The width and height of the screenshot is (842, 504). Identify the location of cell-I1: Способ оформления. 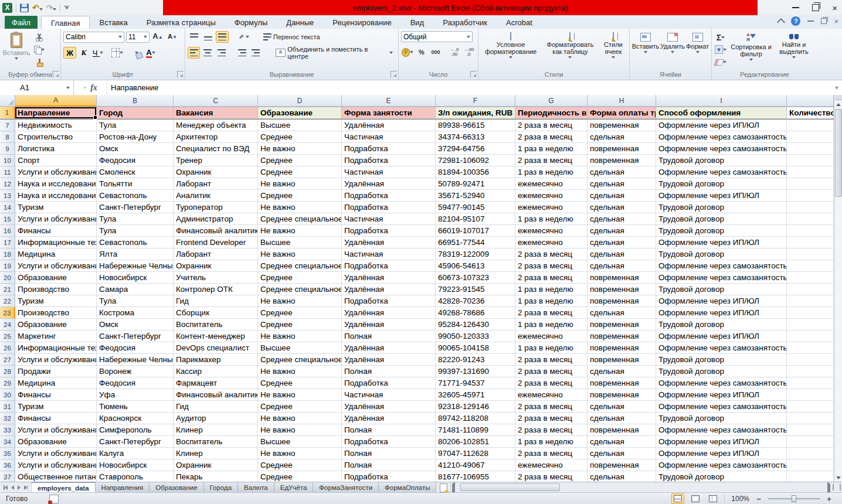
(721, 113).